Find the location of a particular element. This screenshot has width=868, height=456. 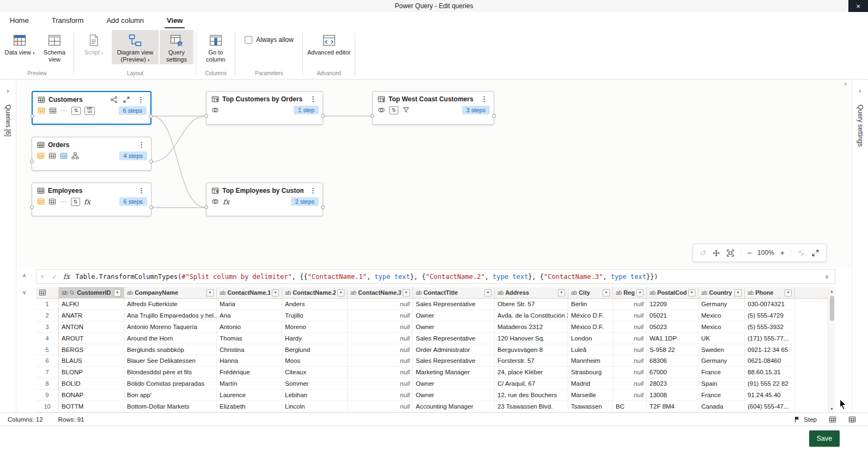

cell: T2F 8M4 is located at coordinates (672, 406).